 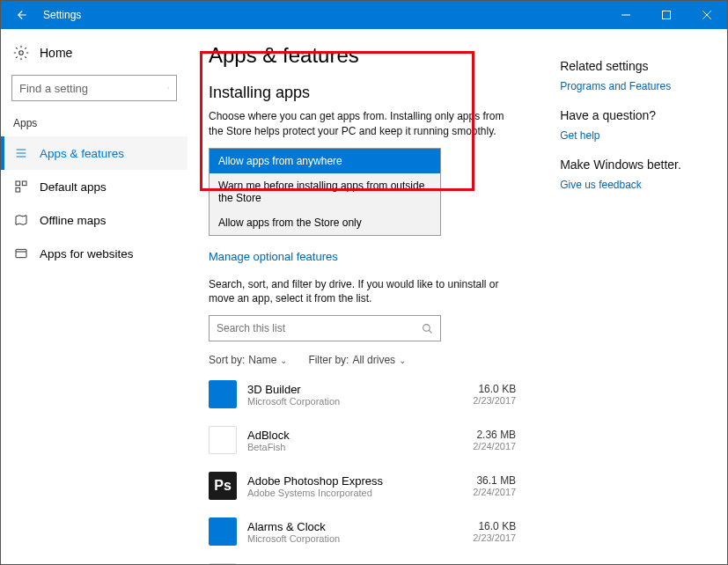 What do you see at coordinates (21, 153) in the screenshot?
I see `list-icon` at bounding box center [21, 153].